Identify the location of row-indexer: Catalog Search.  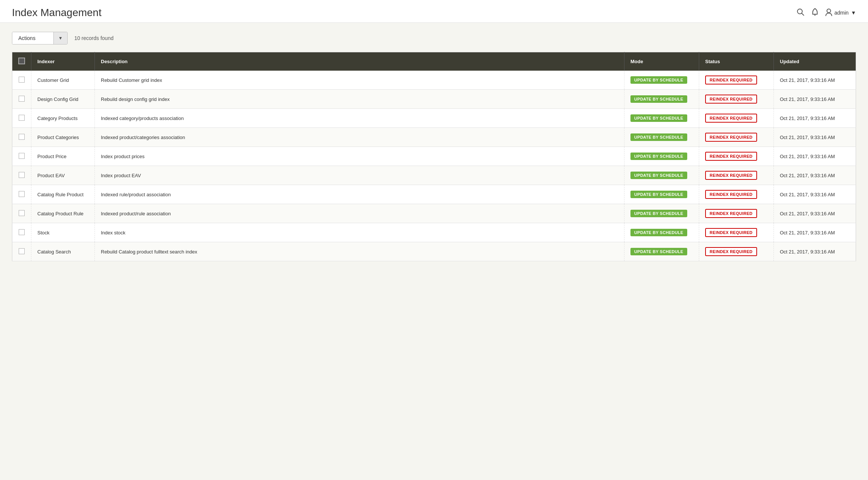
(63, 252).